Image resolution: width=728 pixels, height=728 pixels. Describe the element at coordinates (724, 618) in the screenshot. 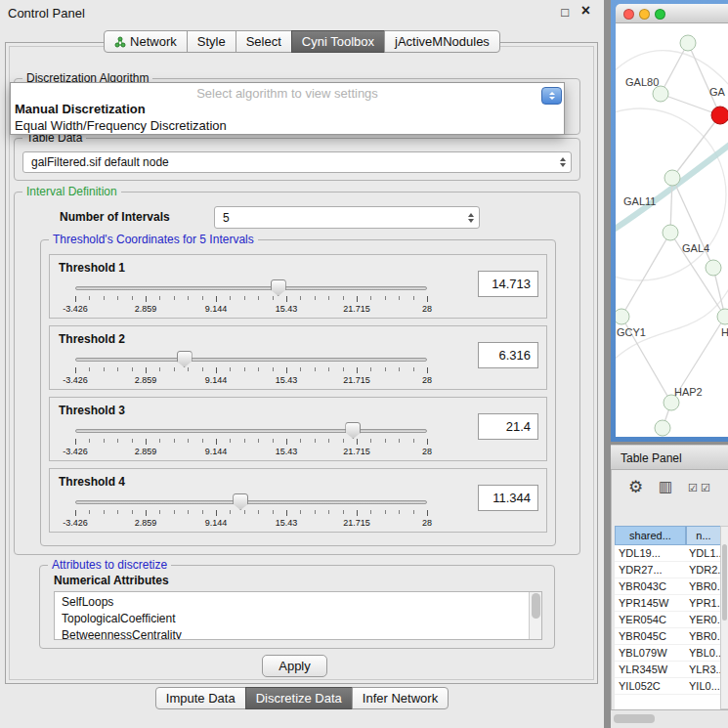

I see `table-vertical-scrollbar` at that location.